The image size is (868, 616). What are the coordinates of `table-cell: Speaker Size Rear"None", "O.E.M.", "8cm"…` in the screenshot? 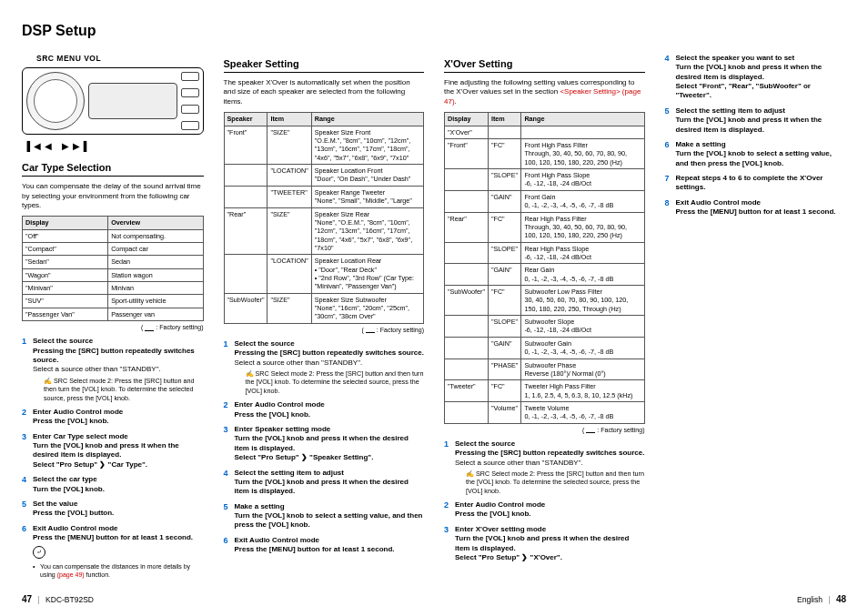 It's located at (368, 231).